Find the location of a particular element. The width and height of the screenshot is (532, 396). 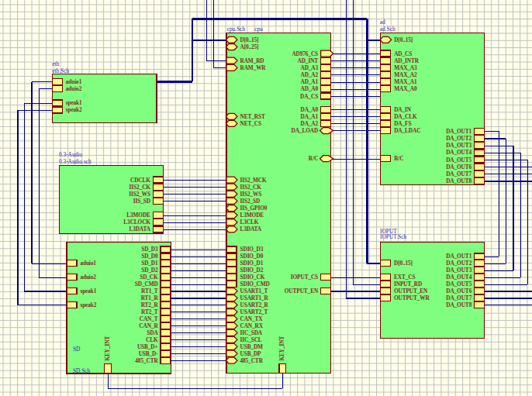

svg-text: DA_LOAD is located at coordinates (306, 130).